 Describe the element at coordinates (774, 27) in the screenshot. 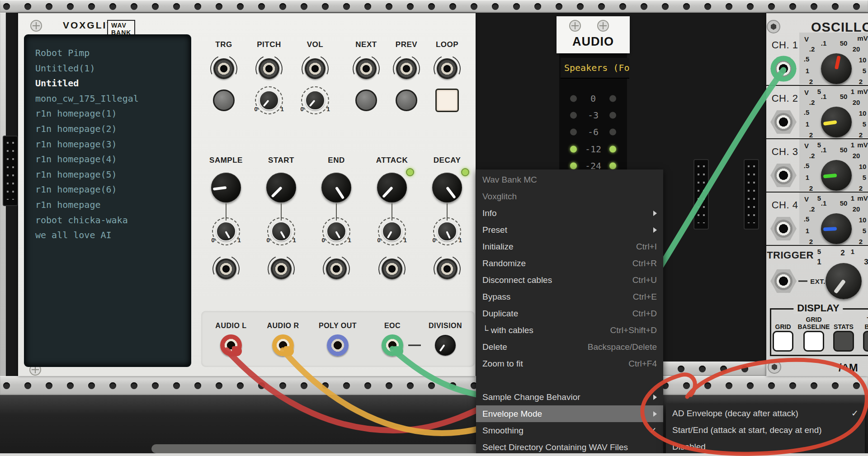

I see `hex-screw-icon` at that location.